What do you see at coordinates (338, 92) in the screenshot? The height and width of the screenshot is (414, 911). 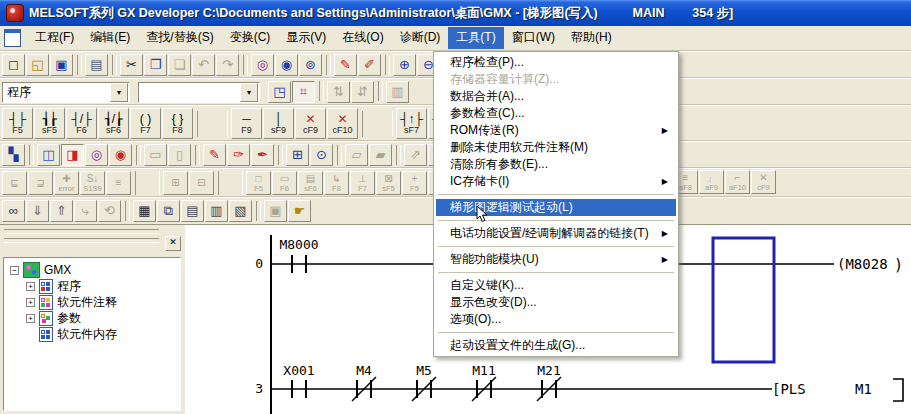 I see `replace-step-button: ⇅` at bounding box center [338, 92].